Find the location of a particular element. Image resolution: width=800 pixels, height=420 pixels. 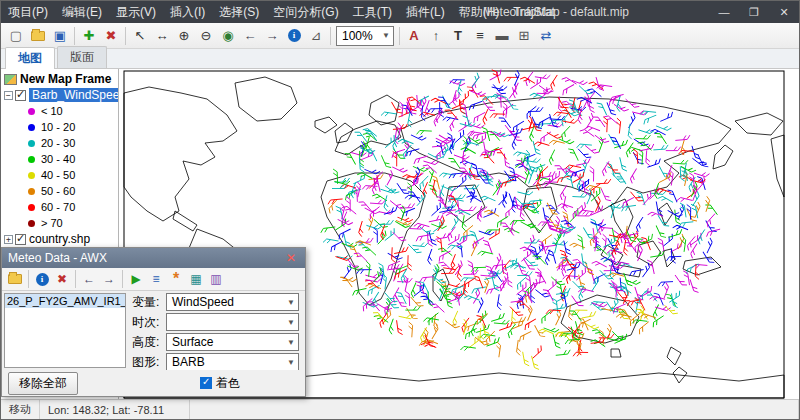

legend-class-row: 30 - 40 is located at coordinates (60, 159).